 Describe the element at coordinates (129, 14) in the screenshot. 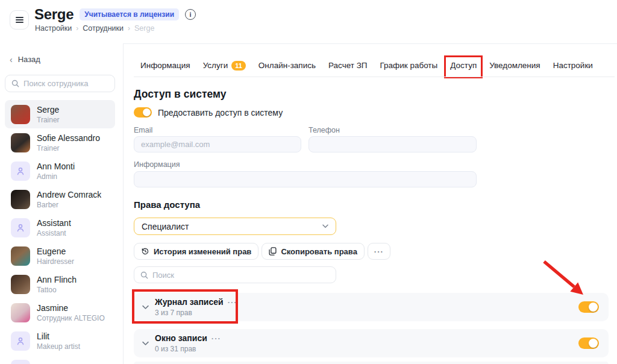

I see `license-badge: Учитывается в лицензии` at that location.